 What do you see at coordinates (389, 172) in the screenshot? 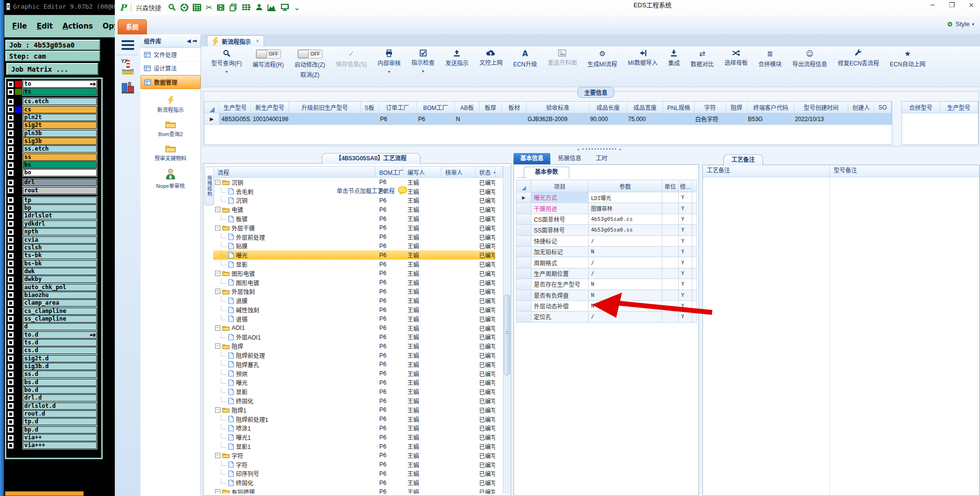
I see `tree-column-BOM工厂: BOM工厂` at bounding box center [389, 172].